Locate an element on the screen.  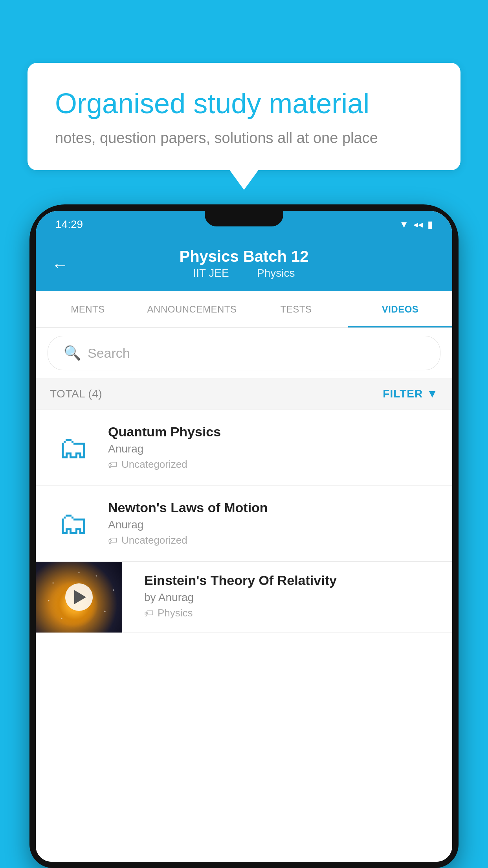
video-tag: 🏷 Physics is located at coordinates (293, 613).